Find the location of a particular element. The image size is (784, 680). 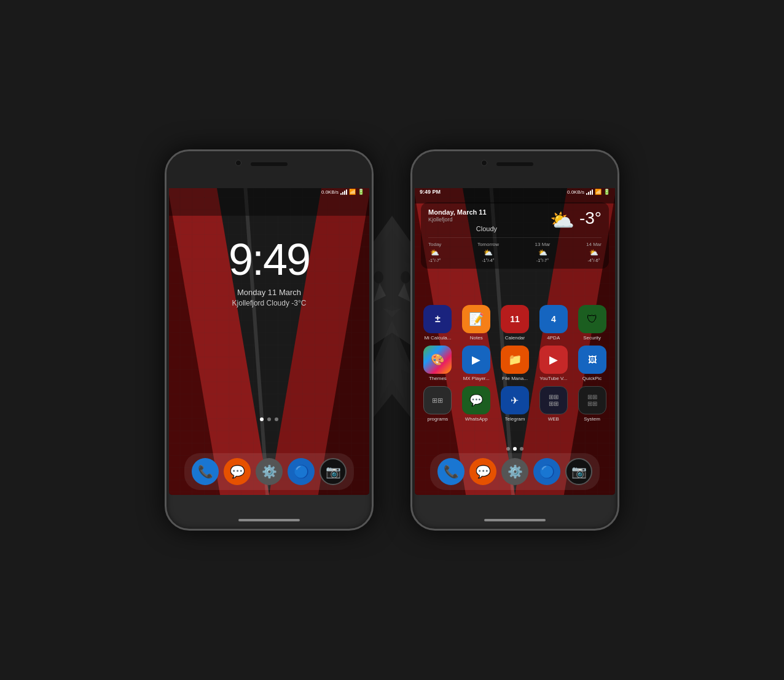

dock-camera-right: 📷 is located at coordinates (579, 472).